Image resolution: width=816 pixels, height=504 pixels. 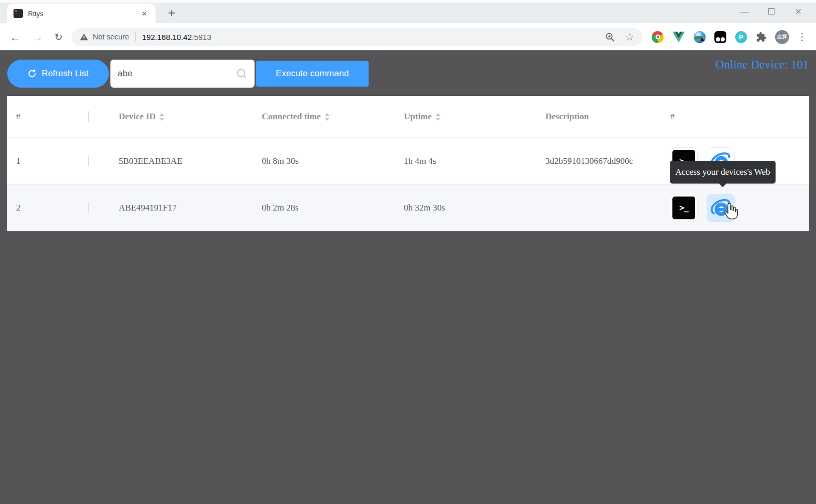 What do you see at coordinates (601, 161) in the screenshot?
I see `description-cell: 3d2b5910130667dd900c` at bounding box center [601, 161].